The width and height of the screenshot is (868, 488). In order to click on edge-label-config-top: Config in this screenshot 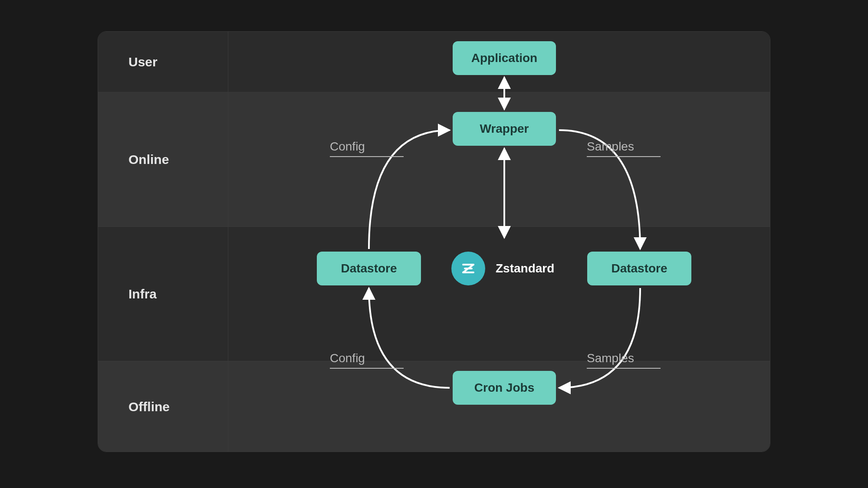, I will do `click(367, 148)`.